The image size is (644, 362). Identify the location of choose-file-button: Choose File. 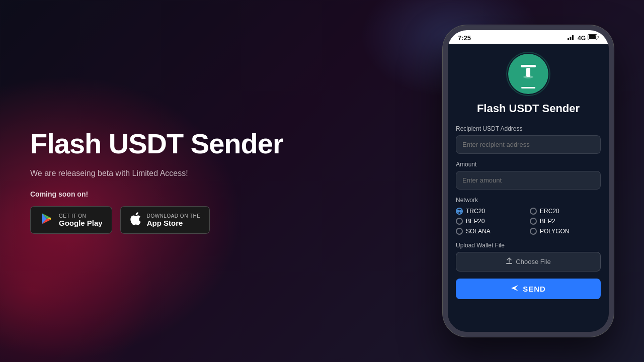
(528, 261).